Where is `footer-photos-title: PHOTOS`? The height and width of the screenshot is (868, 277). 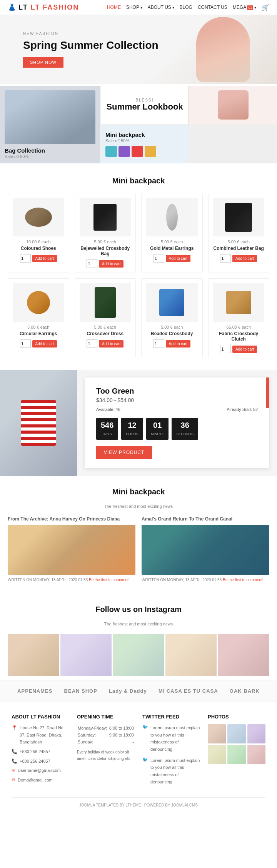
footer-photos-title: PHOTOS is located at coordinates (237, 717).